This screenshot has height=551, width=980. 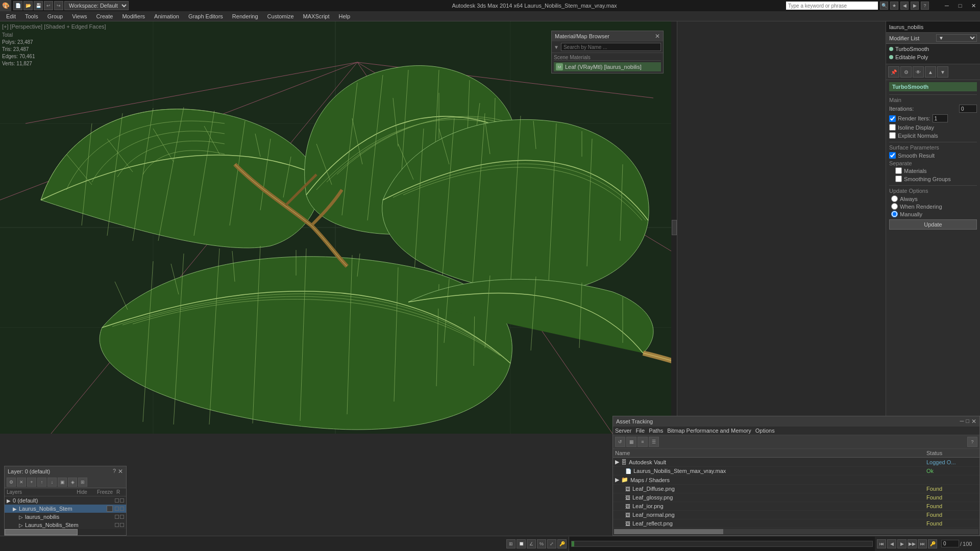 I want to click on ts-render-iters-input, so click(x=940, y=118).